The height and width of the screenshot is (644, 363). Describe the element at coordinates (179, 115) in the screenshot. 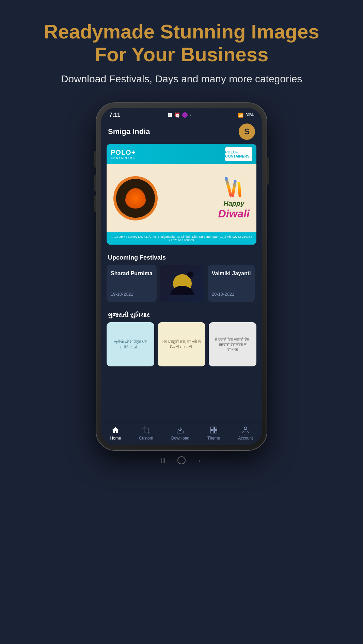

I see `status-notch: 🖼 ⏰ •` at that location.